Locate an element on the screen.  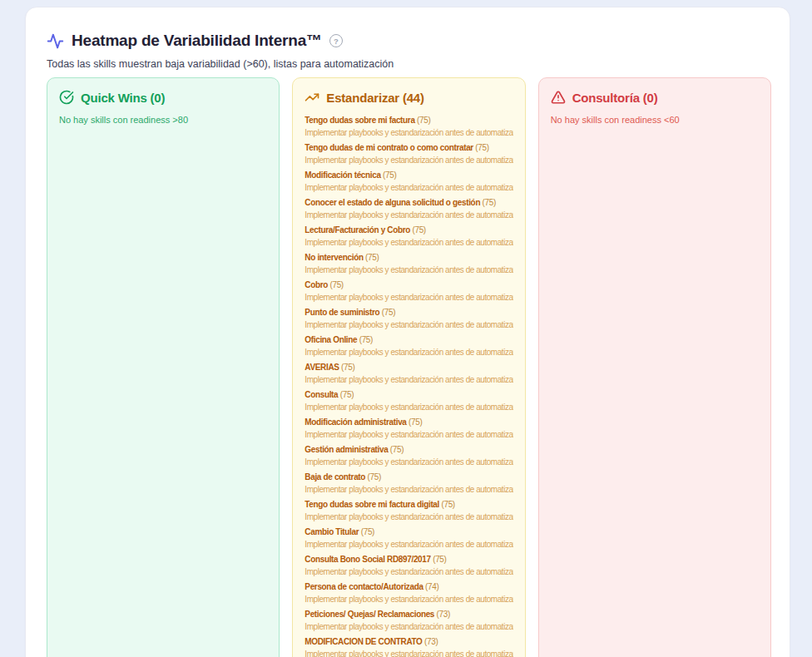
consultoria-empty-text: No hay skills con readiness <60 is located at coordinates (655, 120).